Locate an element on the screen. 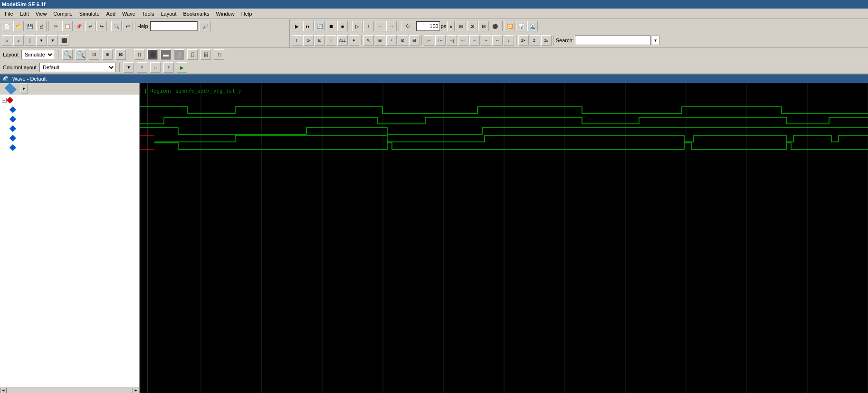 This screenshot has width=868, height=393. btn-col3: ↔ is located at coordinates (155, 67).